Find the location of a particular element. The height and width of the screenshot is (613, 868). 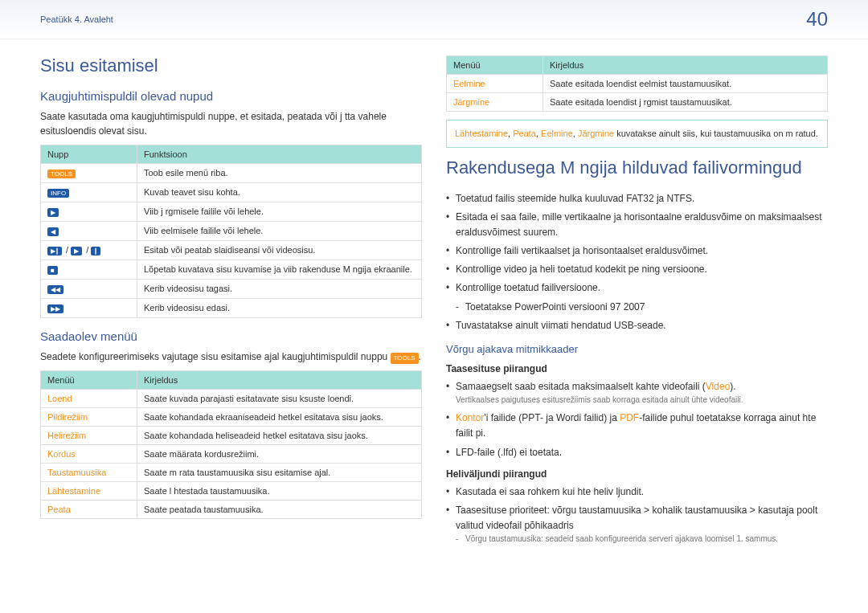

table-row: ▶∥ / ▶ / ∥Esitab või peatab slaidiseansi… is located at coordinates (231, 251).